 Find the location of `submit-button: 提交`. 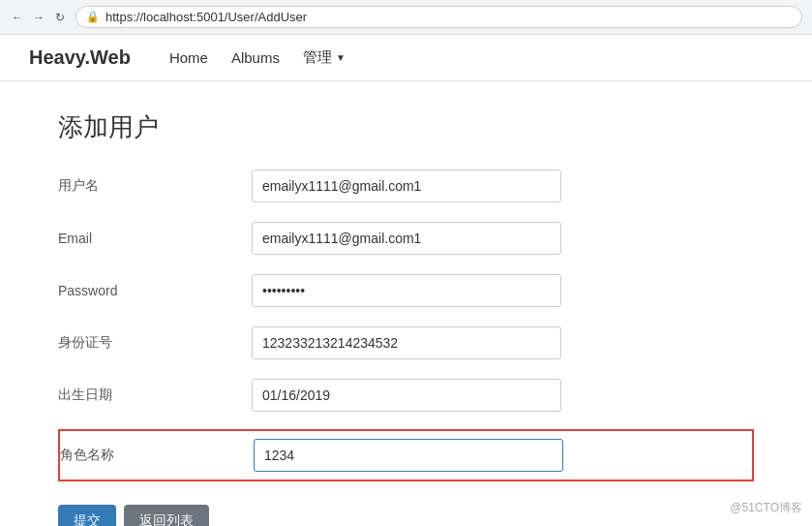

submit-button: 提交 is located at coordinates (87, 515).